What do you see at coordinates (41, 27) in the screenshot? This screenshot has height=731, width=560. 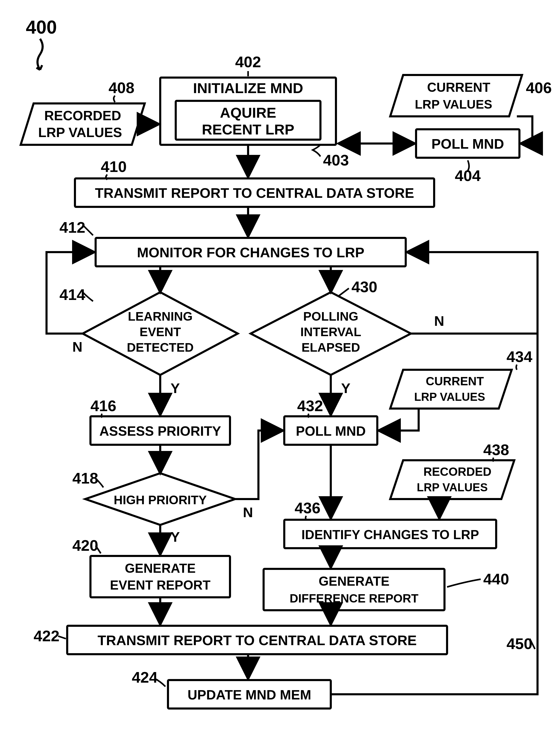 I see `figure-ref: 400` at bounding box center [41, 27].